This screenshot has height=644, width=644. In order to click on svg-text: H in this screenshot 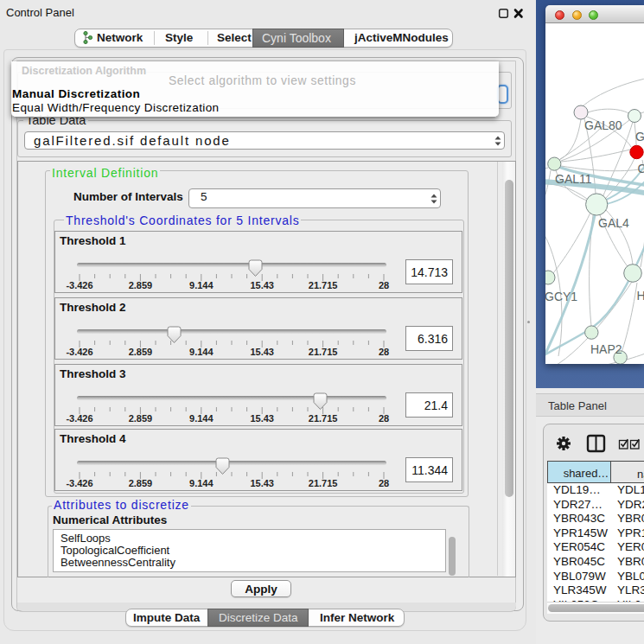, I will do `click(641, 296)`.